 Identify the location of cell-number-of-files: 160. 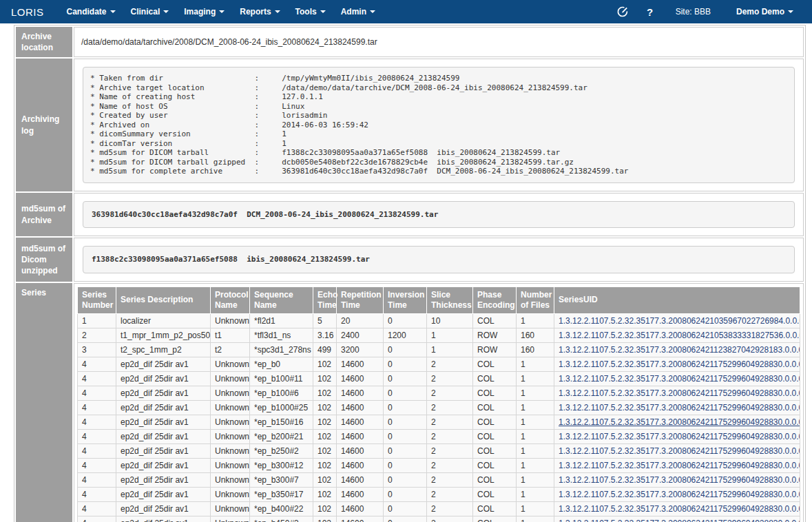
(536, 335).